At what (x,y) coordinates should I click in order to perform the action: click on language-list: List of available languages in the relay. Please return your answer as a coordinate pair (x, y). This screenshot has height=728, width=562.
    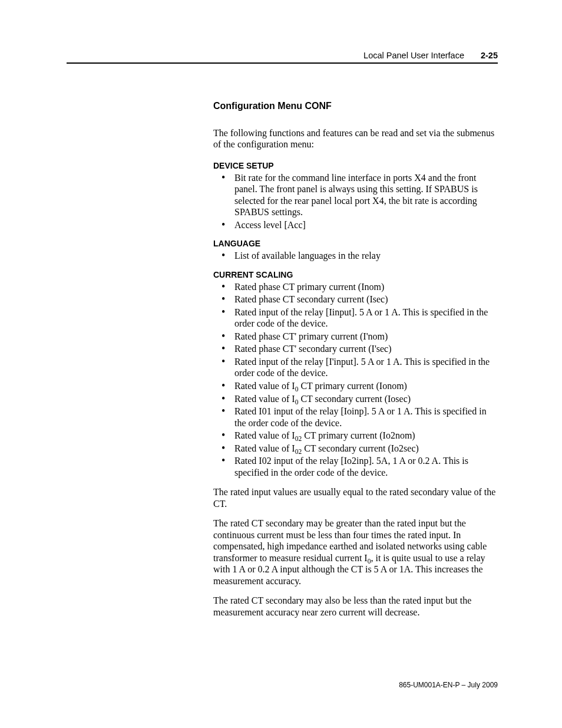
    Looking at the image, I should click on (356, 256).